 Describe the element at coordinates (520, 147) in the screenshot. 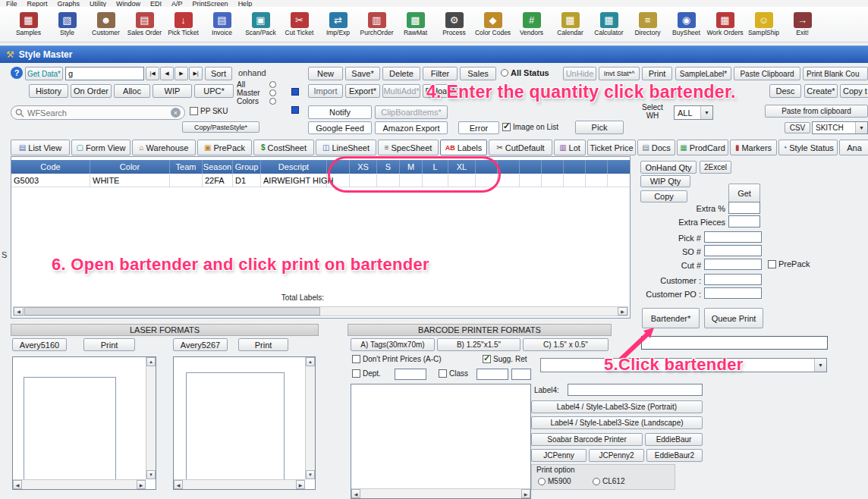

I see `tab-cutdefault: ✂CutDefault` at that location.